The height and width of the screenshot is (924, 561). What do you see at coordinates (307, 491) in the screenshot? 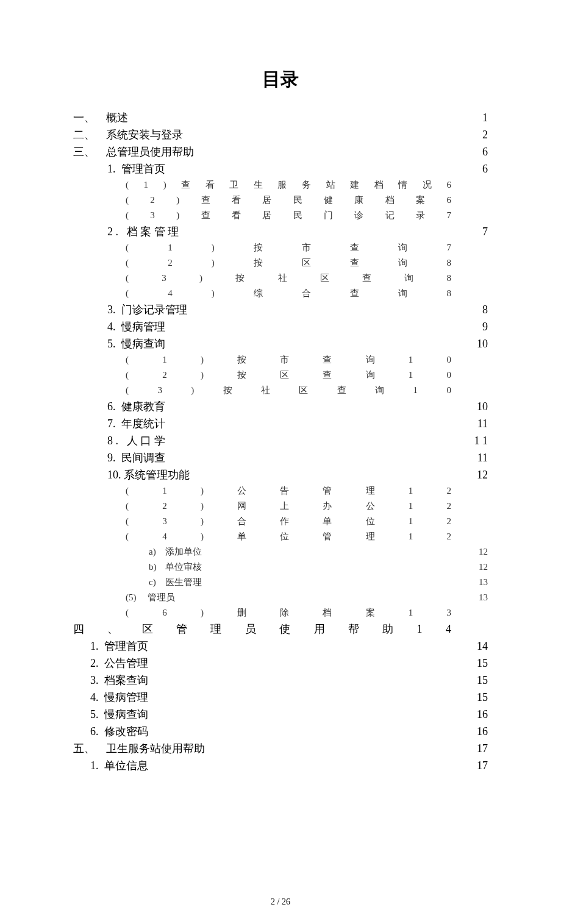
I see `toc-entry: (1)公告管理12` at bounding box center [307, 491].